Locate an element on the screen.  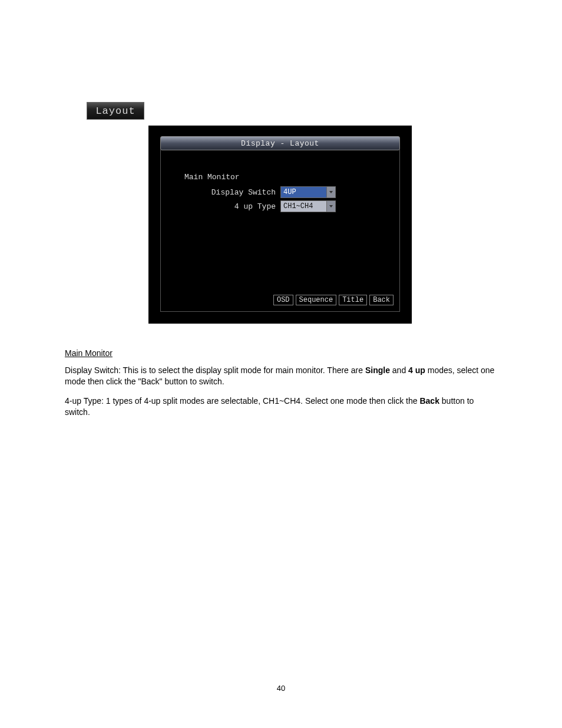
title-button: Title is located at coordinates (353, 300).